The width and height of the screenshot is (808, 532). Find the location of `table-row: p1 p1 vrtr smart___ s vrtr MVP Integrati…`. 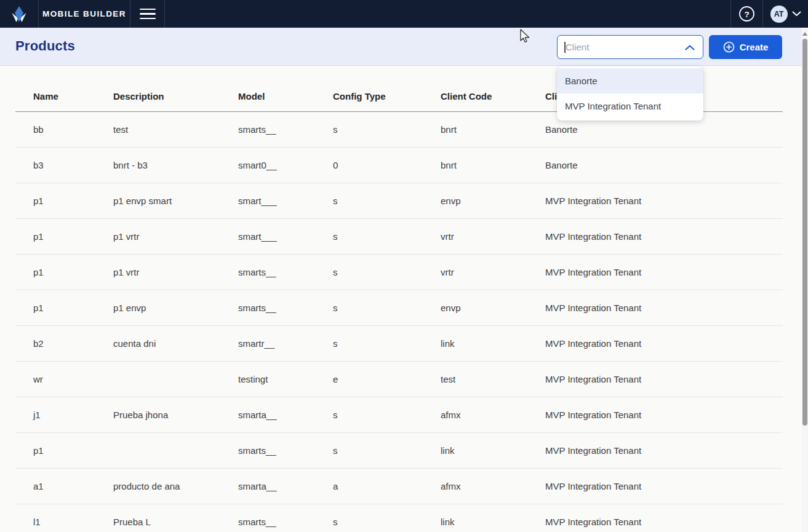

table-row: p1 p1 vrtr smart___ s vrtr MVP Integrati… is located at coordinates (399, 237).